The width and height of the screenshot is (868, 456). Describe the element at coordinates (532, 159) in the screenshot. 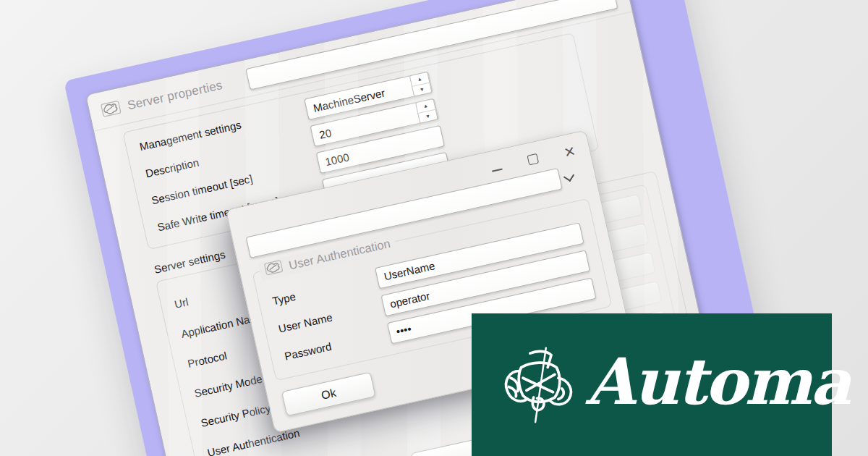

I see `maximize-button` at that location.